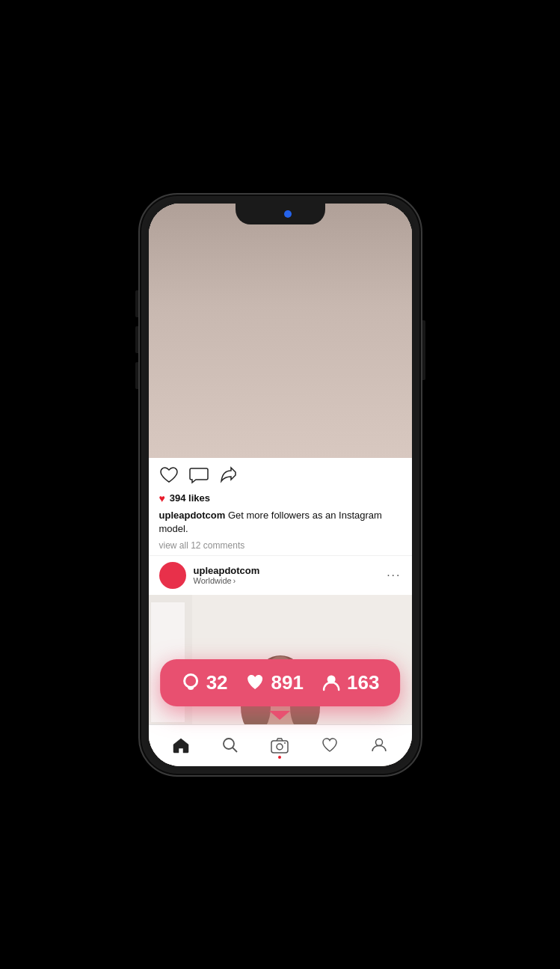  I want to click on search-icon, so click(230, 745).